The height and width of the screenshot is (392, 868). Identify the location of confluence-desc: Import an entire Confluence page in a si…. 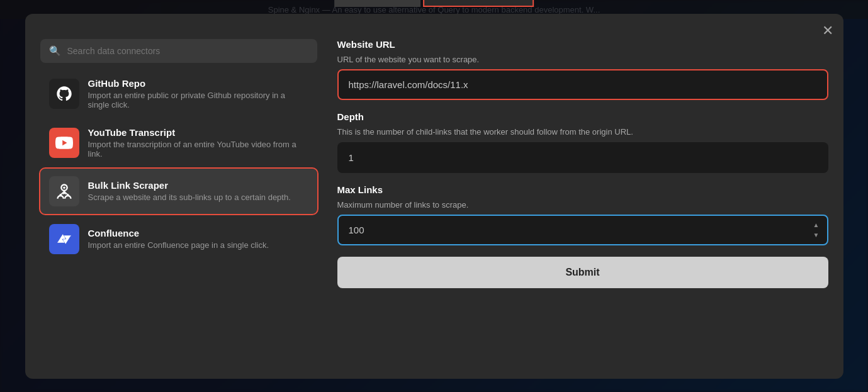
(179, 245).